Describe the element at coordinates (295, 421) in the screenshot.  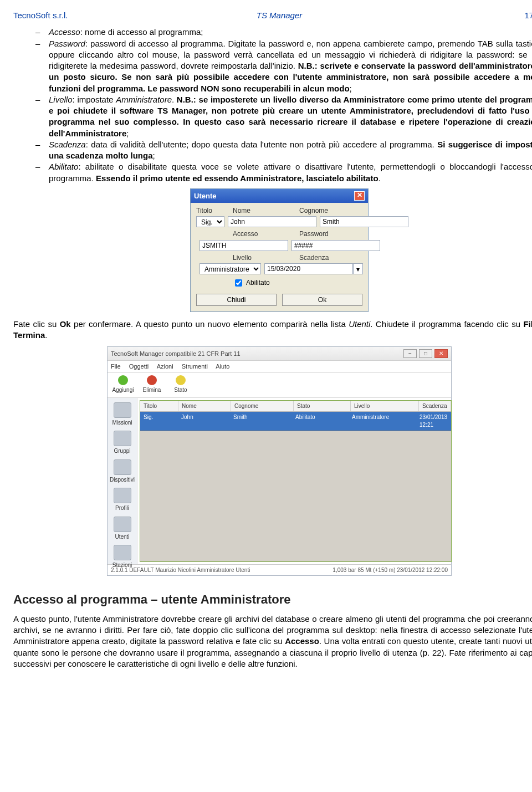
I see `table-row: Sig. John Smith Abilitato Amministratore…` at that location.